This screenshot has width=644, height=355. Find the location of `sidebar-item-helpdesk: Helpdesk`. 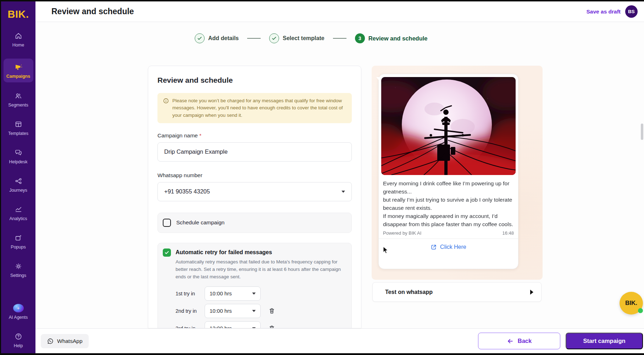

sidebar-item-helpdesk: Helpdesk is located at coordinates (18, 156).